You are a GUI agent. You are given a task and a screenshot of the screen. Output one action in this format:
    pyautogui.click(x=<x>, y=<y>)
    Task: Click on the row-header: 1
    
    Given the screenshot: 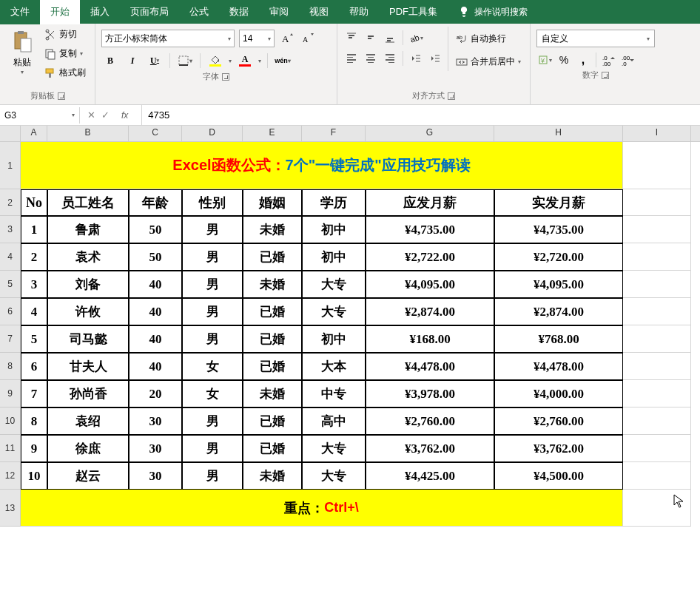 What is the action you would take?
    pyautogui.click(x=10, y=166)
    